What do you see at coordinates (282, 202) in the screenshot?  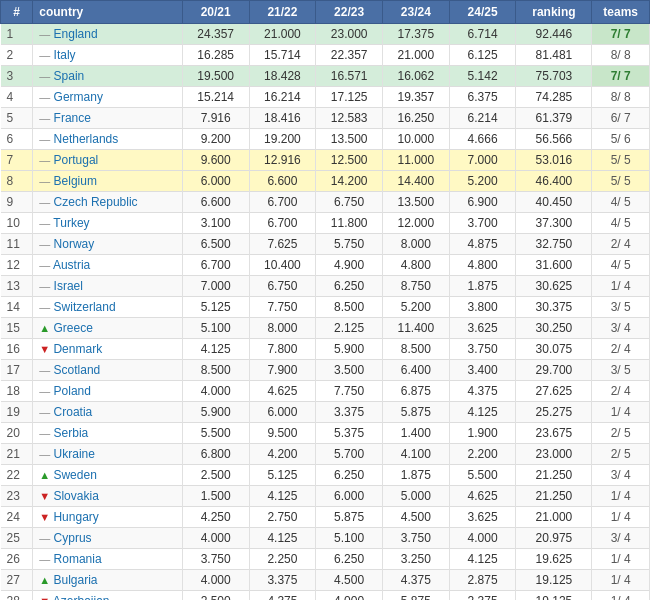 I see `y2122-cell: 6.700` at bounding box center [282, 202].